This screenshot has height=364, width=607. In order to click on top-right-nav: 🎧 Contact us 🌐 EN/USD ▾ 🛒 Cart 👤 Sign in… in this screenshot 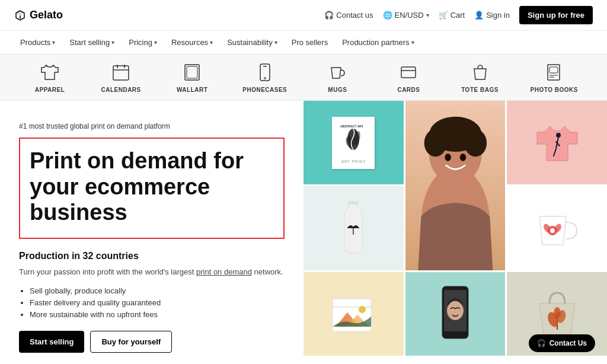, I will do `click(459, 15)`.